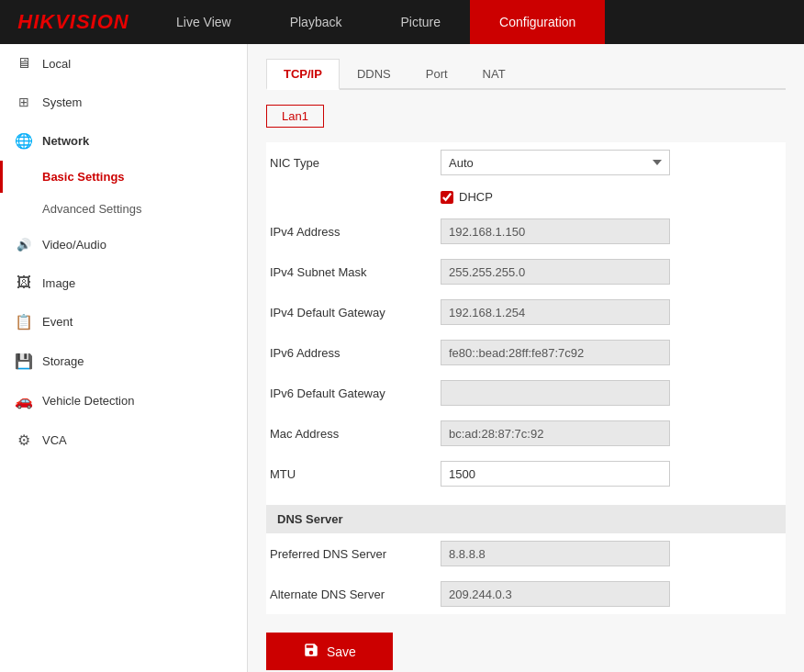  I want to click on vehicle-icon, so click(24, 400).